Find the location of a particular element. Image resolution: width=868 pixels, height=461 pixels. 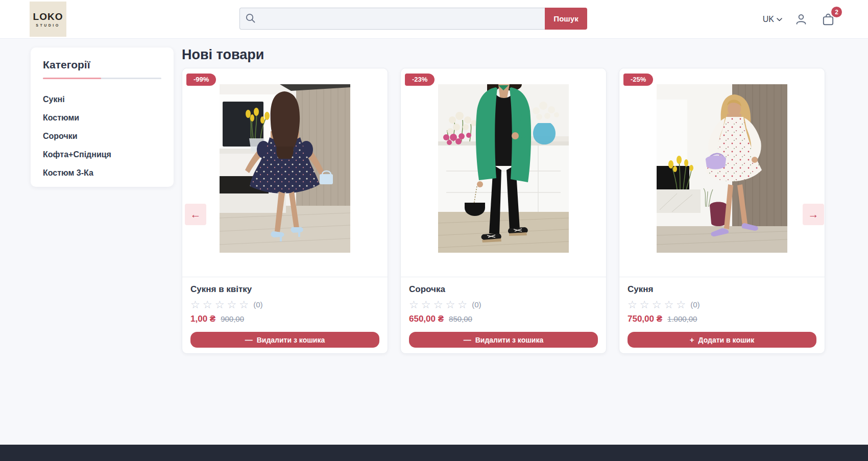

discount-badge: -25% is located at coordinates (638, 80).